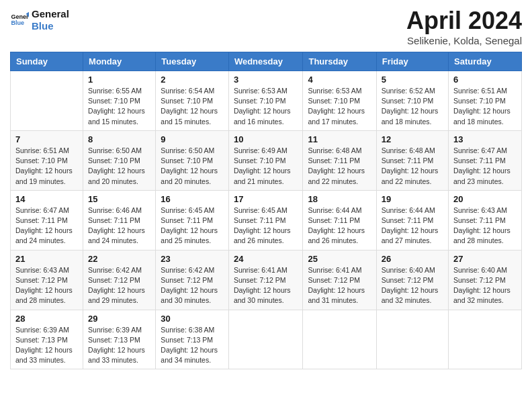  Describe the element at coordinates (339, 226) in the screenshot. I see `day-info: Sunrise: 6:44 AMSunset: 7:11 PMDaylight:…` at that location.